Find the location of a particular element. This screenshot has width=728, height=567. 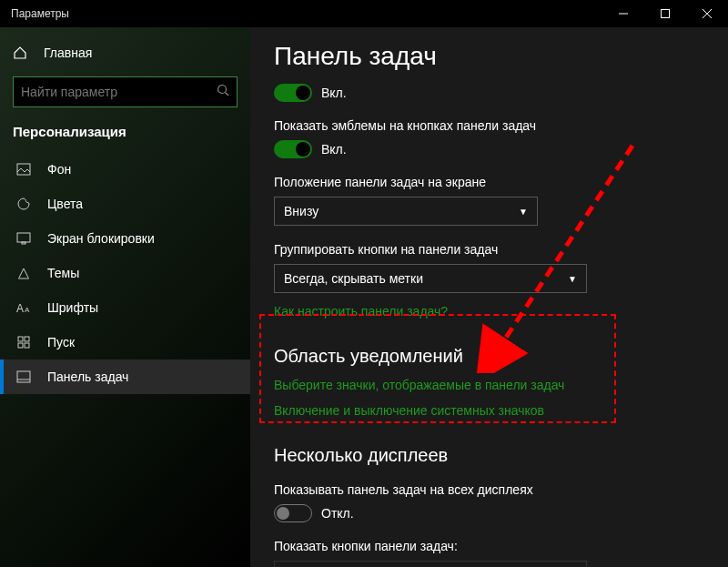

toggle-1-state: Вкл. is located at coordinates (334, 93).